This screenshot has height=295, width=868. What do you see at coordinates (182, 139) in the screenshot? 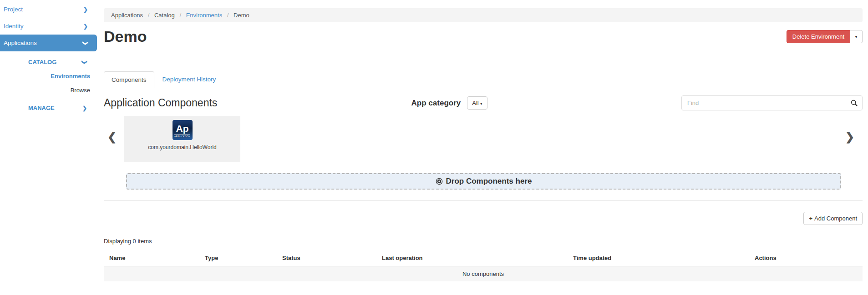
I see `app-component-card: Ap APPLICATION com.yourdomain.HelloWorld` at bounding box center [182, 139].